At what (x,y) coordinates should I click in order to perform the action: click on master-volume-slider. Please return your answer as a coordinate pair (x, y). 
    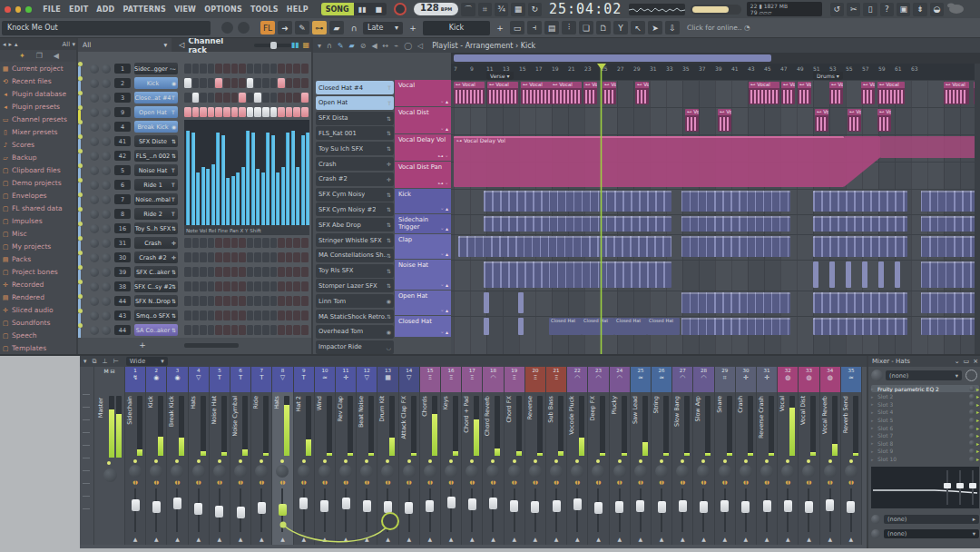
    Looking at the image, I should click on (716, 9).